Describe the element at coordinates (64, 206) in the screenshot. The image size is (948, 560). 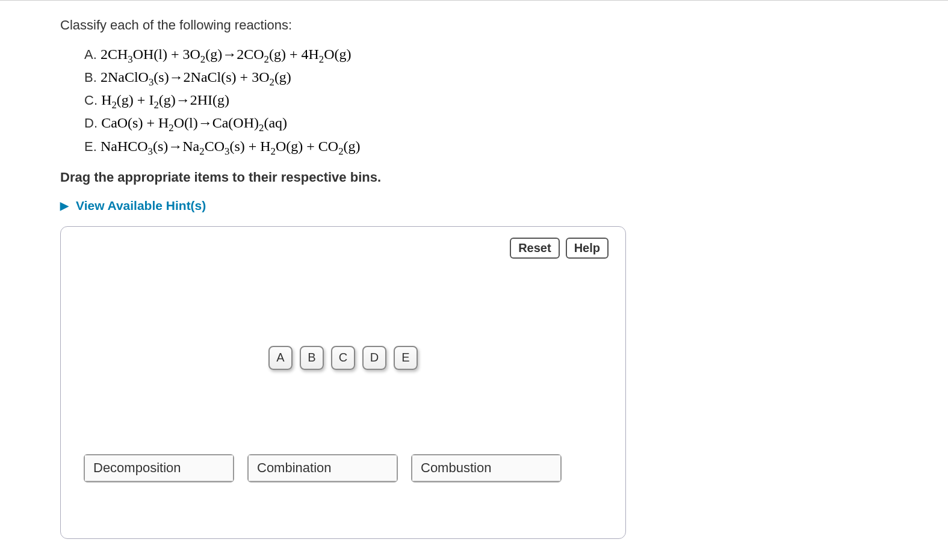
I see `chevron-right-icon: ▶` at that location.